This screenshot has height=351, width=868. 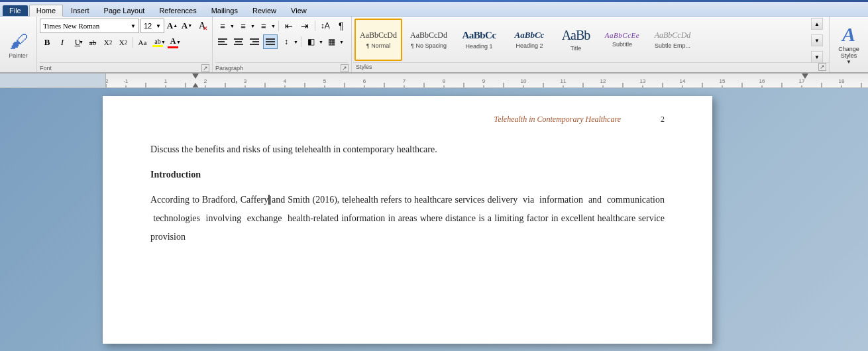 What do you see at coordinates (817, 24) in the screenshot?
I see `styles-scroll-up-button: ▲` at bounding box center [817, 24].